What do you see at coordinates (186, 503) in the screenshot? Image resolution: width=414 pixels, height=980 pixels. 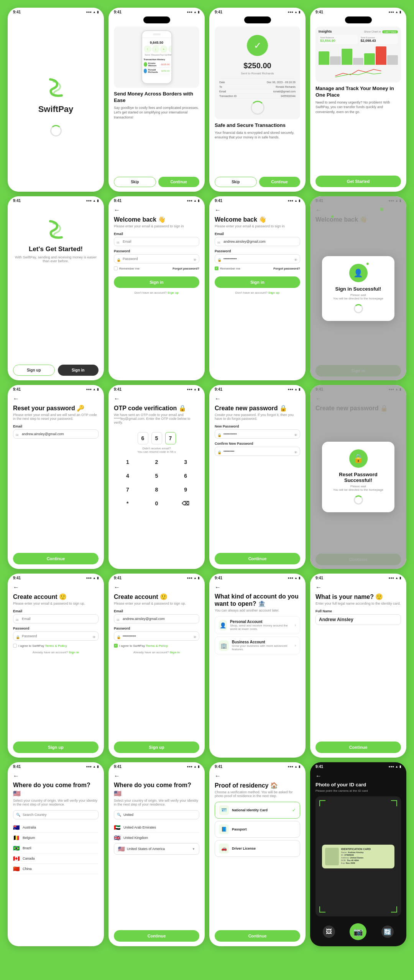 I see `numpad-backspace: ⌫` at bounding box center [186, 503].